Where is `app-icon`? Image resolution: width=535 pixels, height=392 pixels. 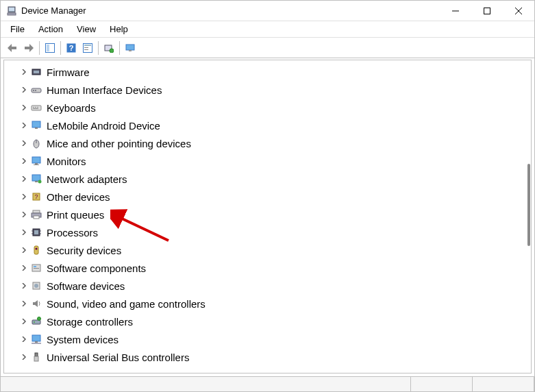 app-icon is located at coordinates (12, 11).